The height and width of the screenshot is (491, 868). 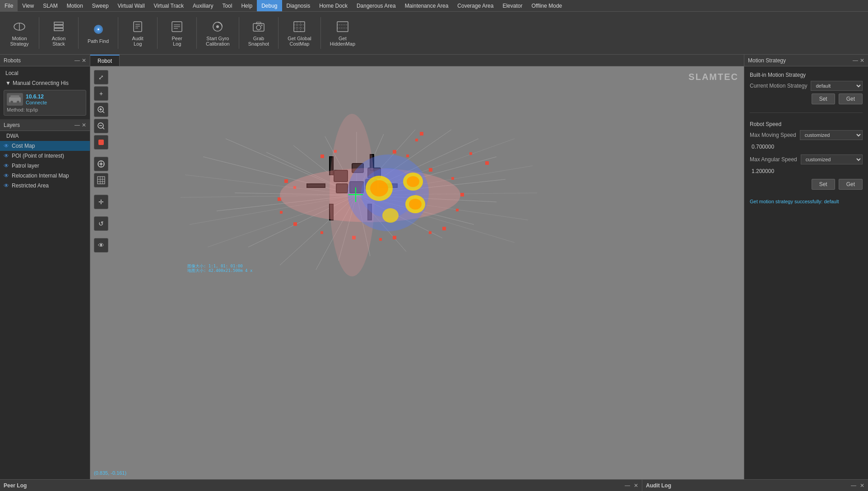 What do you see at coordinates (475, 5) in the screenshot?
I see `menu-coverage-area: Coverage Area` at bounding box center [475, 5].